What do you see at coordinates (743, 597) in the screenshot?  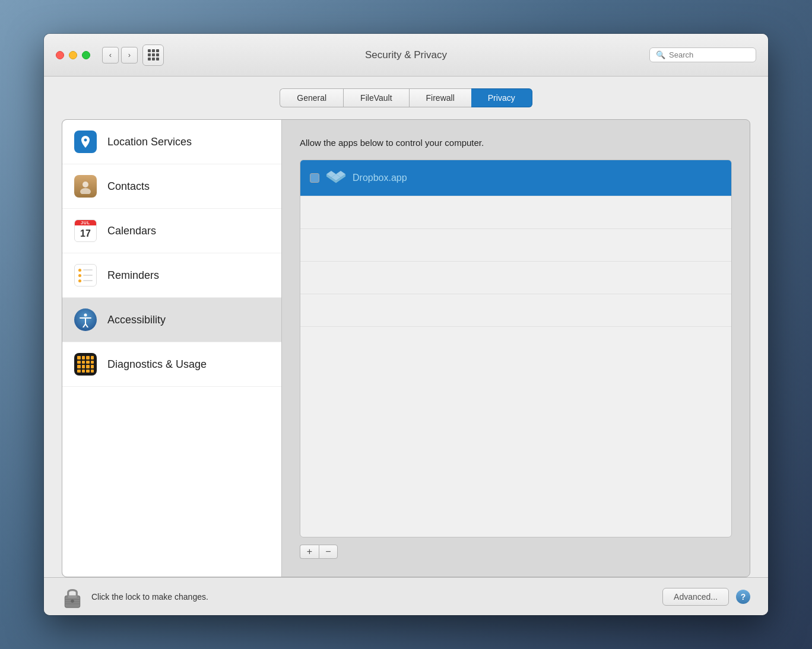 I see `help-button: ?` at bounding box center [743, 597].